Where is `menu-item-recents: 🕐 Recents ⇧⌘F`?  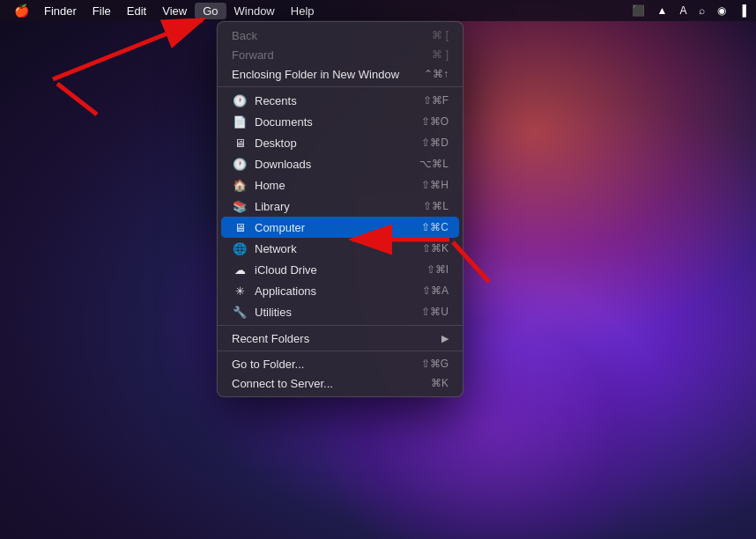 menu-item-recents: 🕐 Recents ⇧⌘F is located at coordinates (340, 100).